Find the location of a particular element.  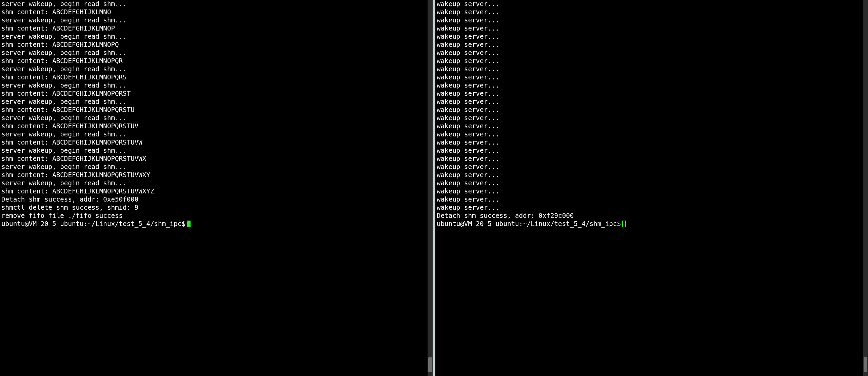

terminal-line: remove fifo file ./fifo success is located at coordinates (214, 216).